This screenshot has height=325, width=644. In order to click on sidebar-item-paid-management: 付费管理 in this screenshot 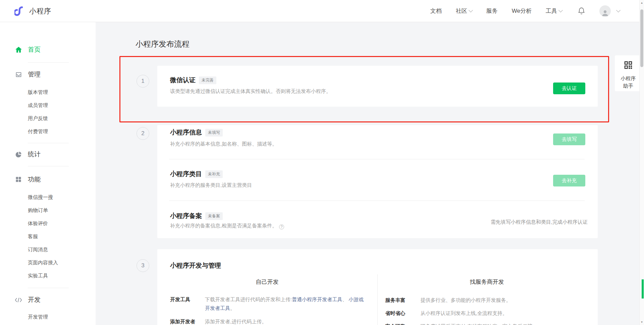, I will do `click(48, 131)`.